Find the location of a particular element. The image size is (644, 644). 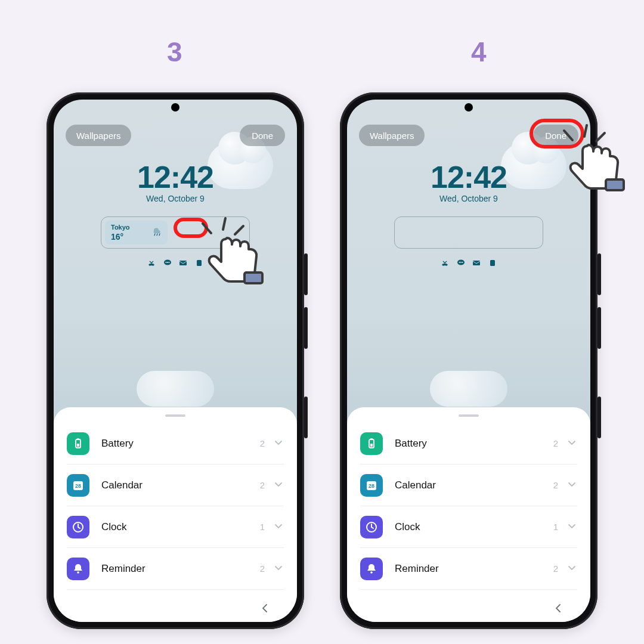

weather-widget: Tokyo 16° is located at coordinates (136, 233).